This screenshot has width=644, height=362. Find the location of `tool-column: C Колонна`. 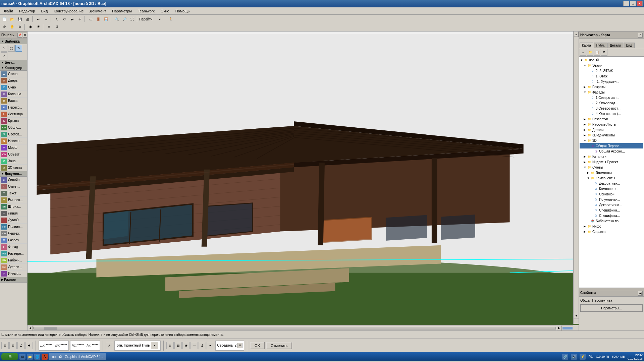

tool-column: C Колонна is located at coordinates (13, 94).